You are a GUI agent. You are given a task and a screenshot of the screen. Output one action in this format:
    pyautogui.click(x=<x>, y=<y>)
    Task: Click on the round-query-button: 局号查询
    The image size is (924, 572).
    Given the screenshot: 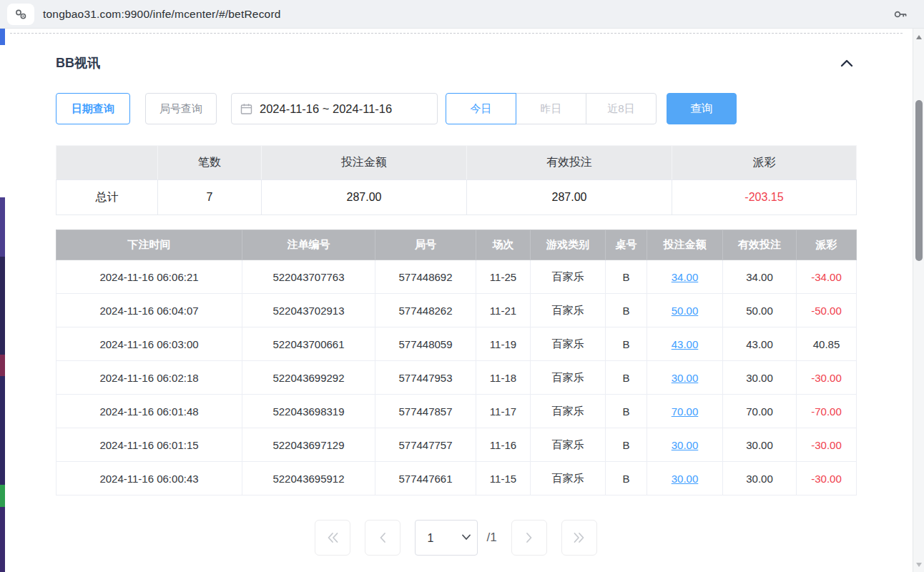 What is the action you would take?
    pyautogui.click(x=181, y=109)
    